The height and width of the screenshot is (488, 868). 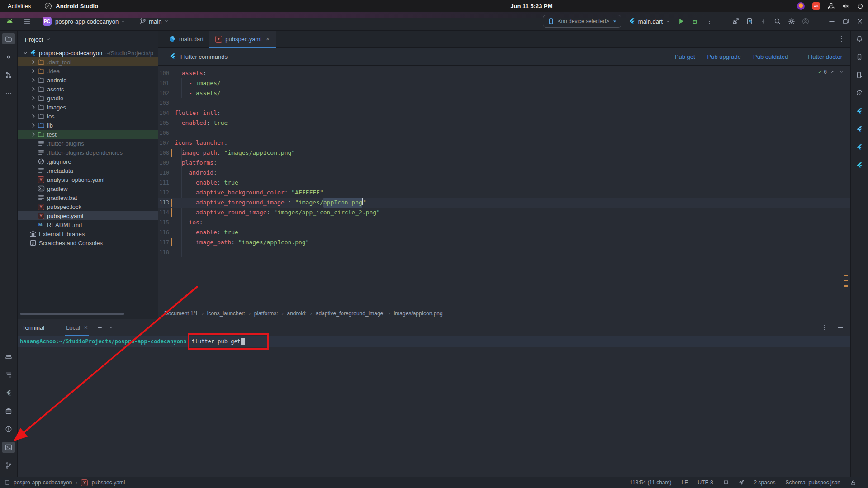 What do you see at coordinates (100, 327) in the screenshot?
I see `new-terminal-button` at bounding box center [100, 327].